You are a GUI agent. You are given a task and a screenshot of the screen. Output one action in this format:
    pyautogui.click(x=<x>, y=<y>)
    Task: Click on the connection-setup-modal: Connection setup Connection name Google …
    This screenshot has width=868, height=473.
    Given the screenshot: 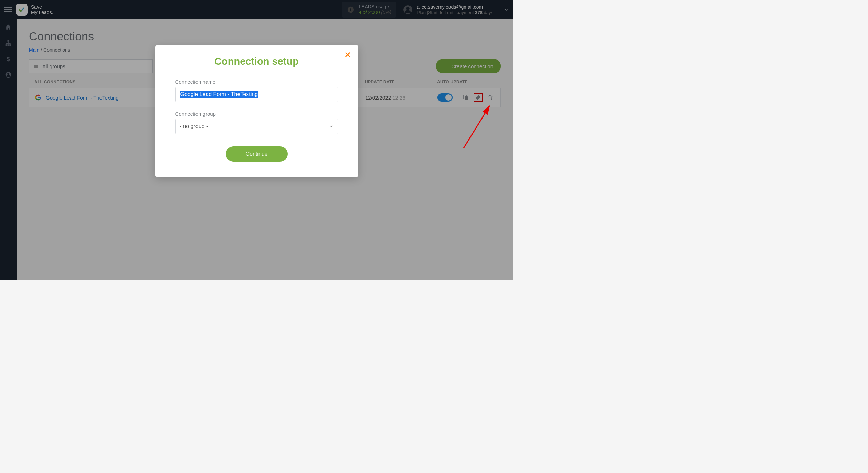 What is the action you would take?
    pyautogui.click(x=257, y=111)
    